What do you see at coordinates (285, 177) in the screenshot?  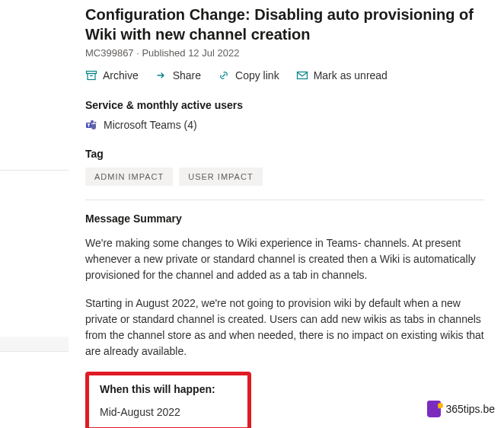 I see `tag-list: ADMIN IMPACT USER IMPACT` at bounding box center [285, 177].